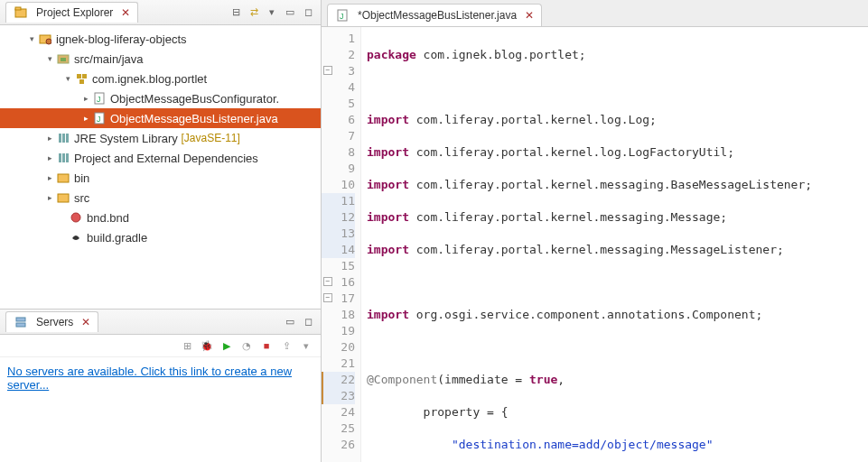 This screenshot has height=462, width=868. What do you see at coordinates (236, 13) in the screenshot?
I see `collapse-all-icon: ⊟` at bounding box center [236, 13].